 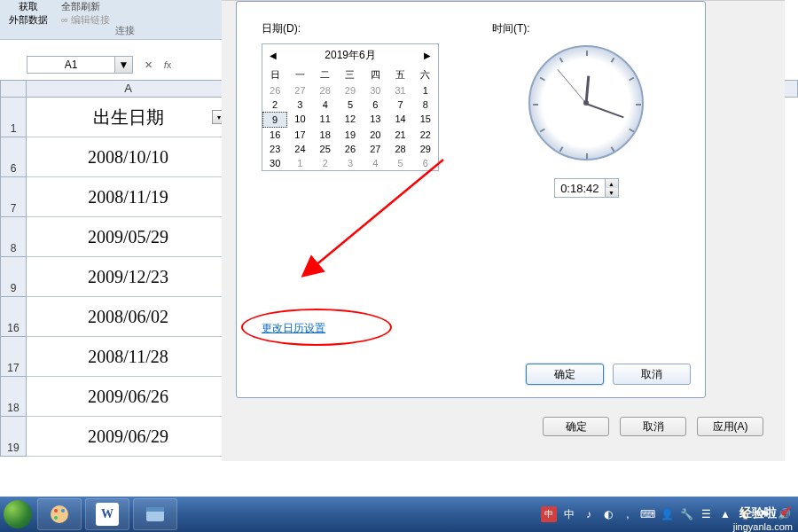 What do you see at coordinates (129, 89) in the screenshot?
I see `column-header-a: A` at bounding box center [129, 89].